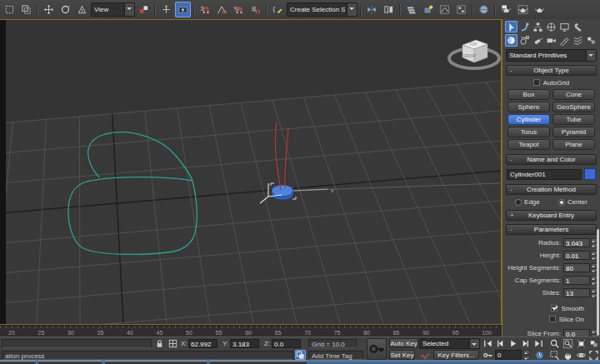 This screenshot has width=600, height=364. Describe the element at coordinates (513, 343) in the screenshot. I see `play-button` at that location.